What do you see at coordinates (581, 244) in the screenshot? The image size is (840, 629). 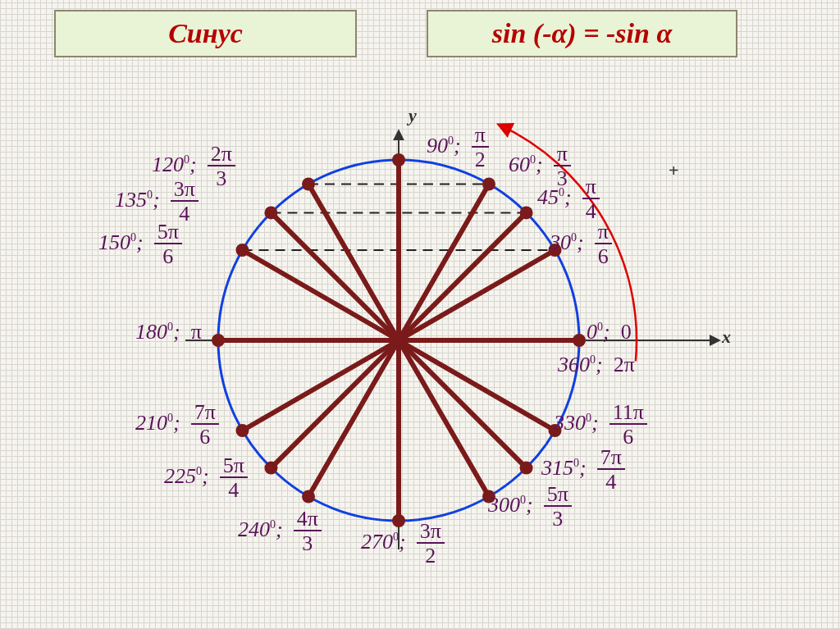 I see `angle-label-30: 300; π6` at bounding box center [581, 244].